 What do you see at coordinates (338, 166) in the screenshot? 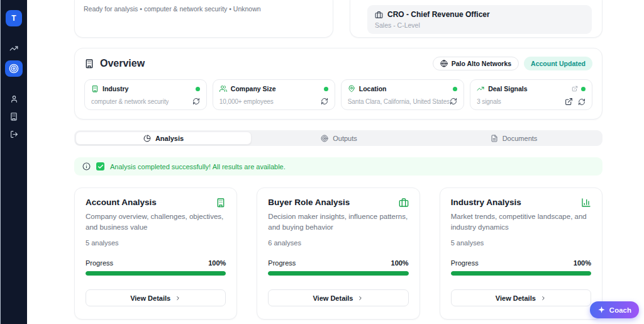
I see `success-banner: Analysis completed successfully! All res…` at bounding box center [338, 166].